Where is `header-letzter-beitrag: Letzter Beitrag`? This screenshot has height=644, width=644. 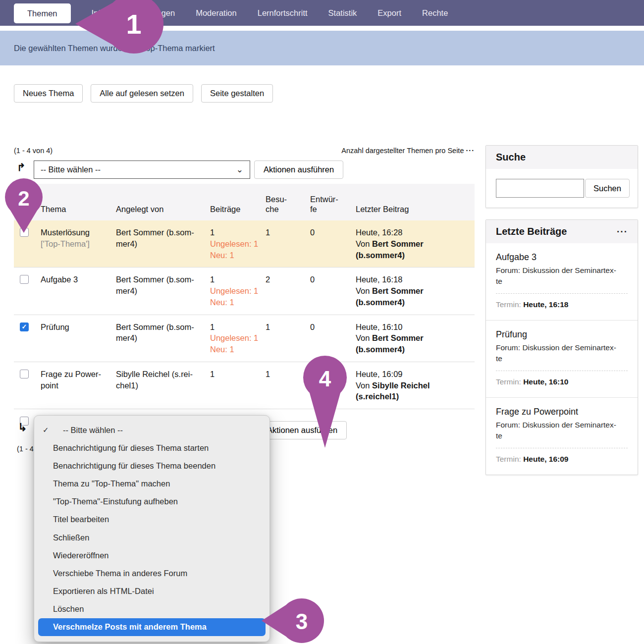 header-letzter-beitrag: Letzter Beitrag is located at coordinates (415, 209).